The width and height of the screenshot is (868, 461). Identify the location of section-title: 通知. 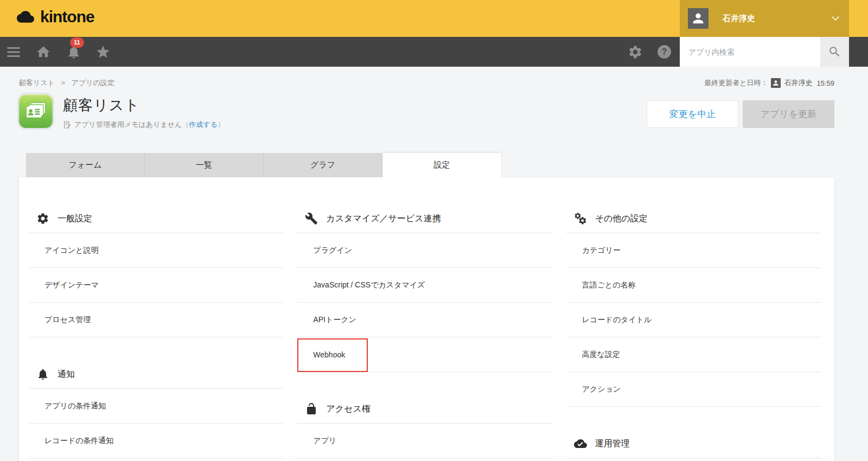
(66, 374).